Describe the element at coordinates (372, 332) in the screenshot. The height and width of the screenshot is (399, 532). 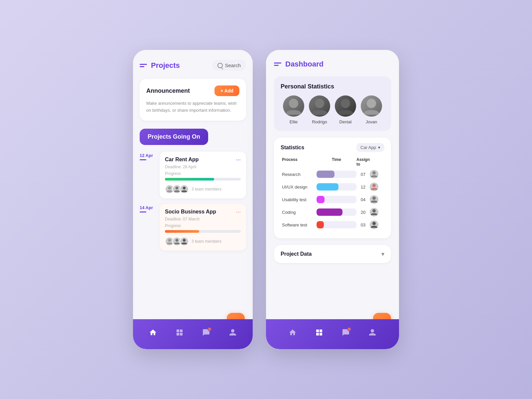
I see `right-nav-profile-icon` at that location.